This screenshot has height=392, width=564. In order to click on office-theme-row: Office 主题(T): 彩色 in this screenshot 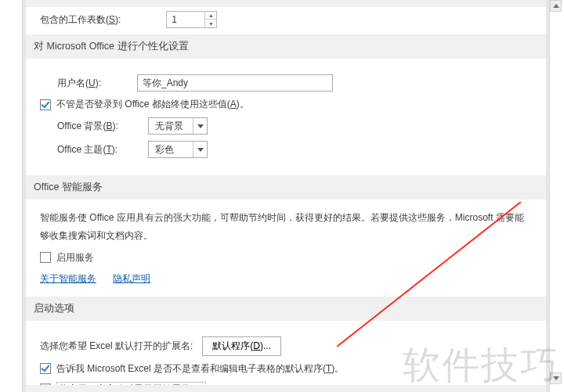, I will do `click(295, 149)`.